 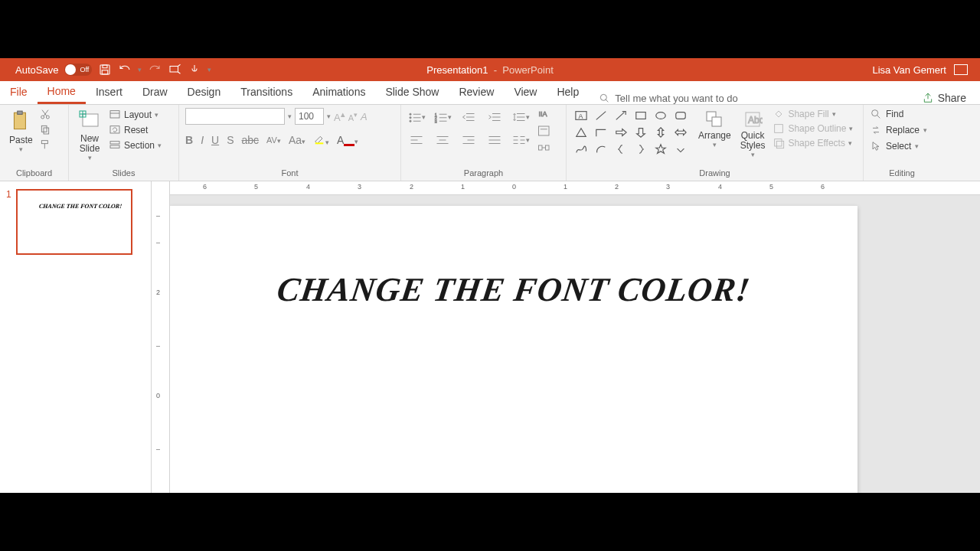 What do you see at coordinates (45, 114) in the screenshot?
I see `cut-icon` at bounding box center [45, 114].